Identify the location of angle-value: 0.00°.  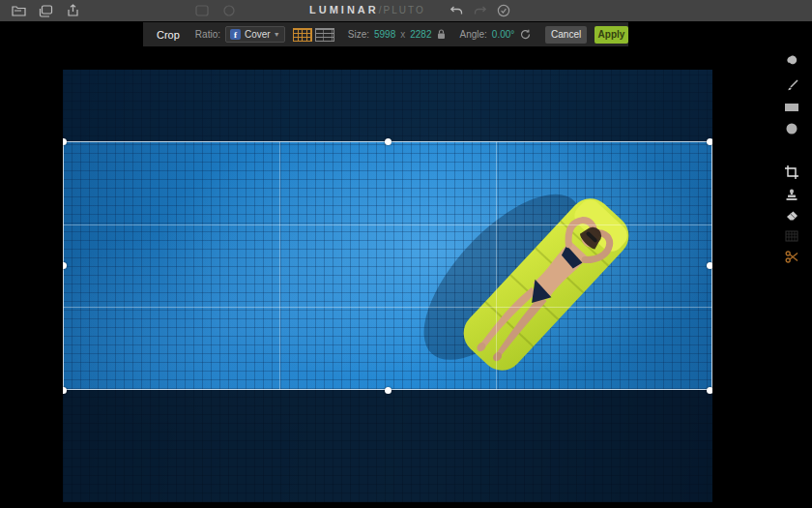
(503, 35).